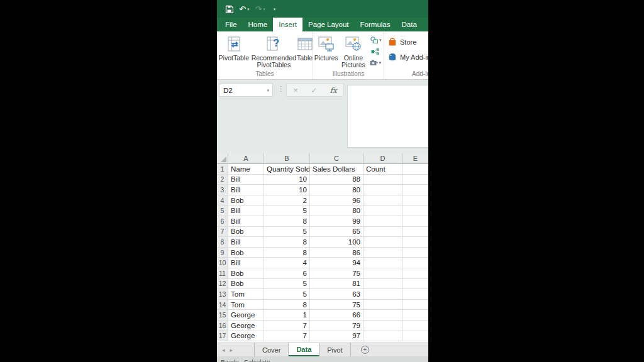  I want to click on recommended-pivottables-button: ? Recommended PivotTables, so click(274, 52).